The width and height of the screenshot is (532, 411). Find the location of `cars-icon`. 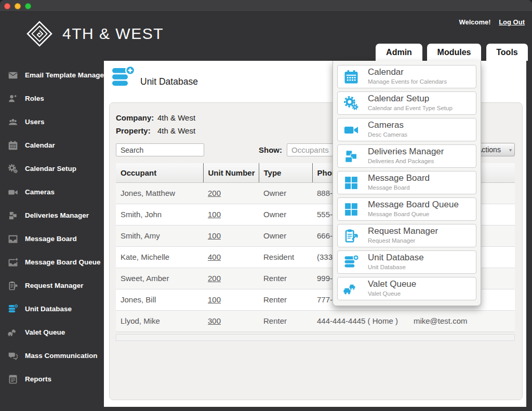

cars-icon is located at coordinates (351, 289).